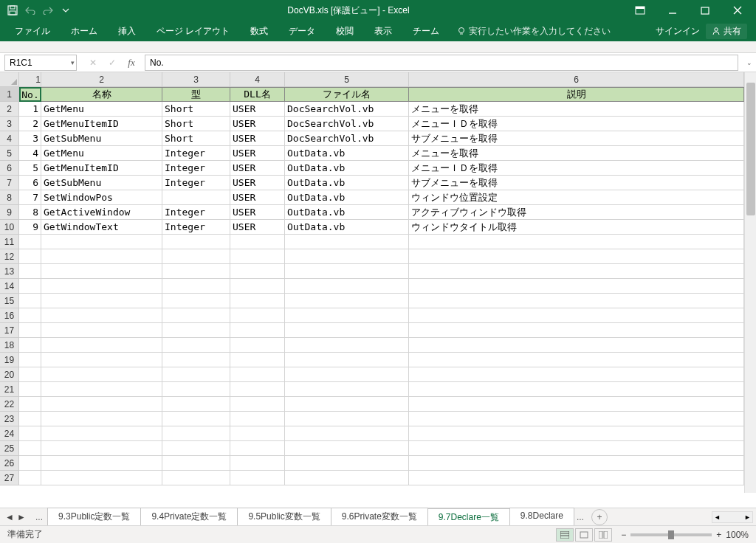 This screenshot has height=543, width=756. I want to click on expand-formula-bar-icon: ⌄, so click(749, 63).